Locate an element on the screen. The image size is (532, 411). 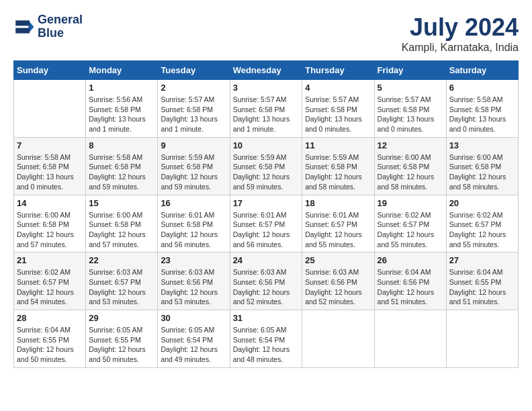
calendar-week-3: 14Sunrise: 6:00 AMSunset: 6:58 PMDayligh… is located at coordinates (266, 224).